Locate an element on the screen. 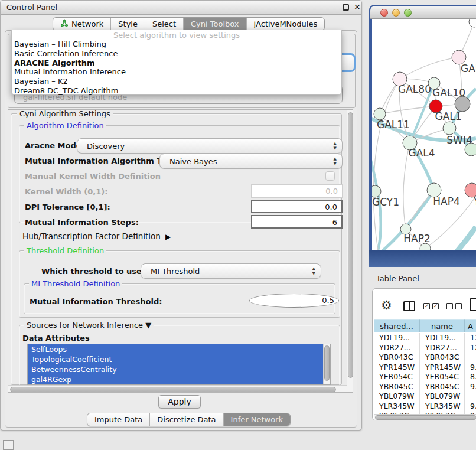 The image size is (476, 450). tab-jactivemnodules: jActiveMNodules is located at coordinates (286, 24).